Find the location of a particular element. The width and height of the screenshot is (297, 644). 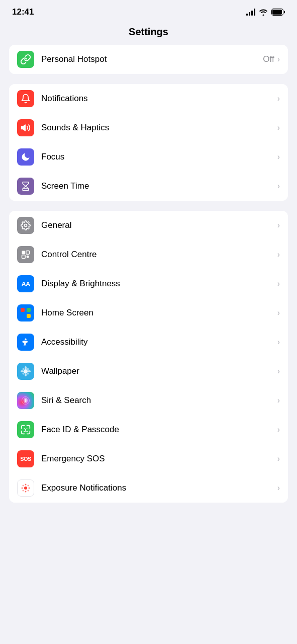

hotspot-group: Personal Hotspot Off › is located at coordinates (149, 59).